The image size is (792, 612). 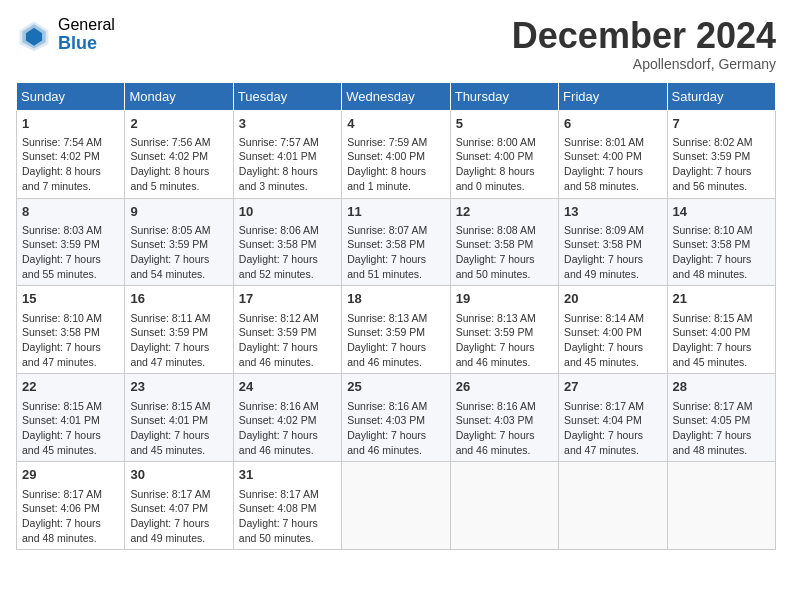 I want to click on day-info: Daylight: 7 hours and 49 minutes., so click(x=612, y=266).